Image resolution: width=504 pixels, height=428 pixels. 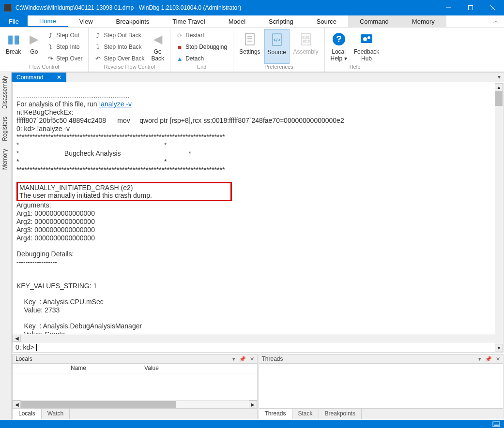 What do you see at coordinates (133, 21) in the screenshot?
I see `menu-breakpoints: Breakpoints` at bounding box center [133, 21].